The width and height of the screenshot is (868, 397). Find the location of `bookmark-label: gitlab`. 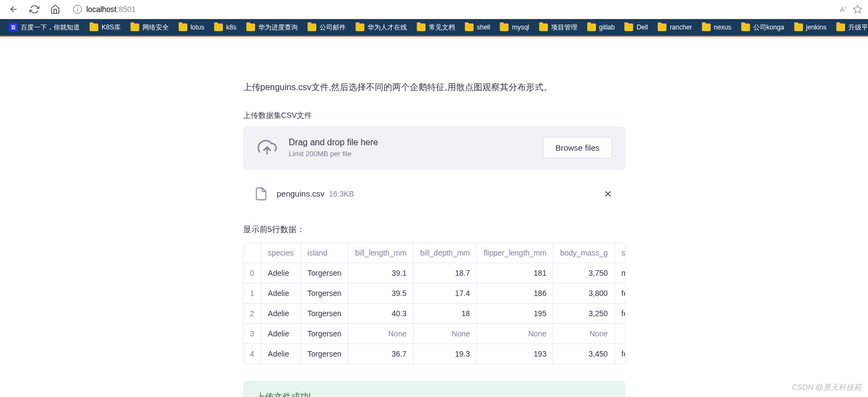

bookmark-label: gitlab is located at coordinates (607, 27).